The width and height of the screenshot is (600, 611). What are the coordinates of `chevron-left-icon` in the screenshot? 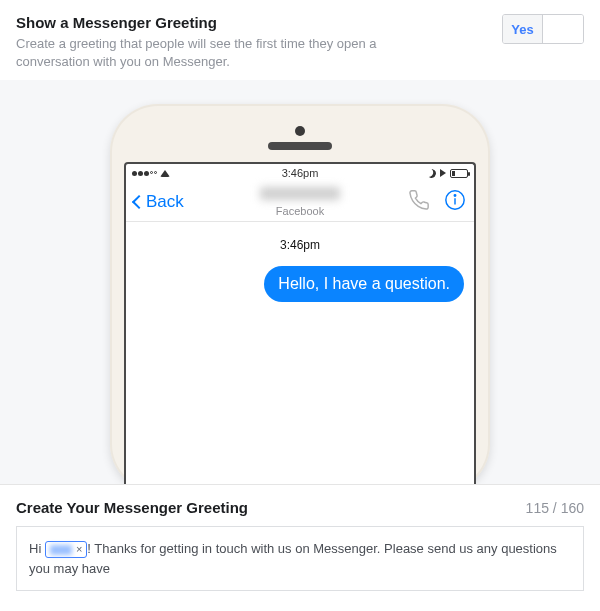 It's located at (139, 202).